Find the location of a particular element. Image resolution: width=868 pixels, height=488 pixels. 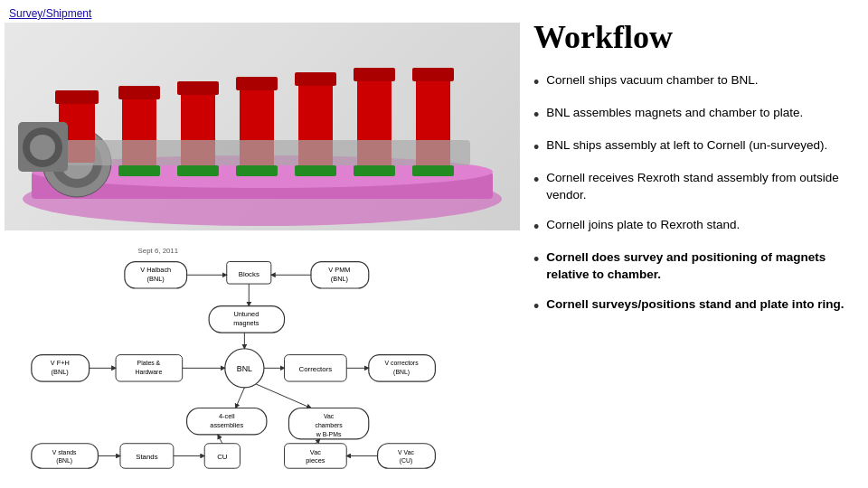

svg-text: V stands is located at coordinates (65, 452).